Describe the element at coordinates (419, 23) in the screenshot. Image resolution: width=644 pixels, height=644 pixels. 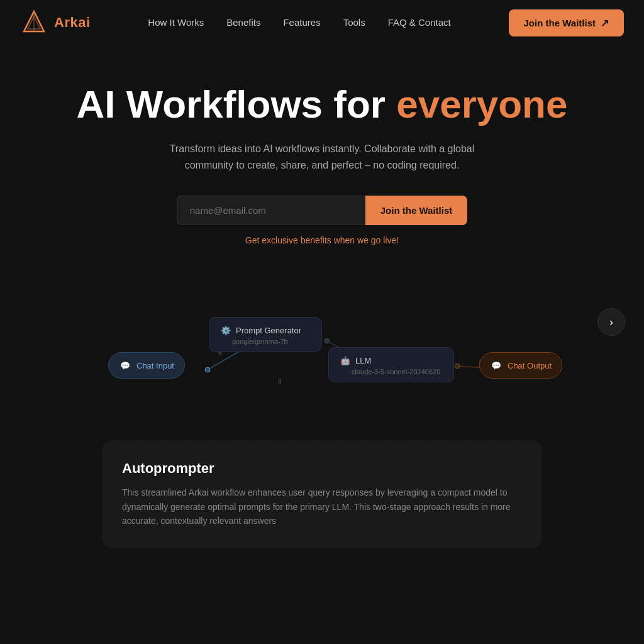
I see `nav-link-faq: FAQ & Contact` at that location.